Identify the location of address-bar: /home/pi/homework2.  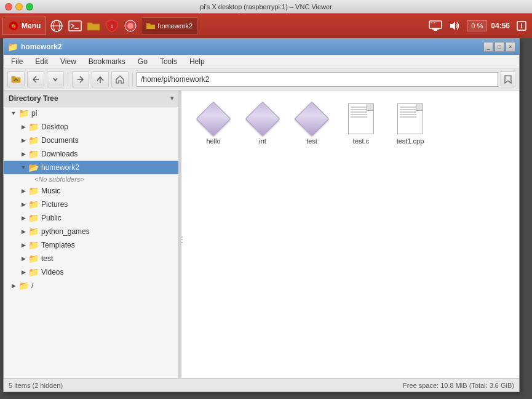
(317, 79).